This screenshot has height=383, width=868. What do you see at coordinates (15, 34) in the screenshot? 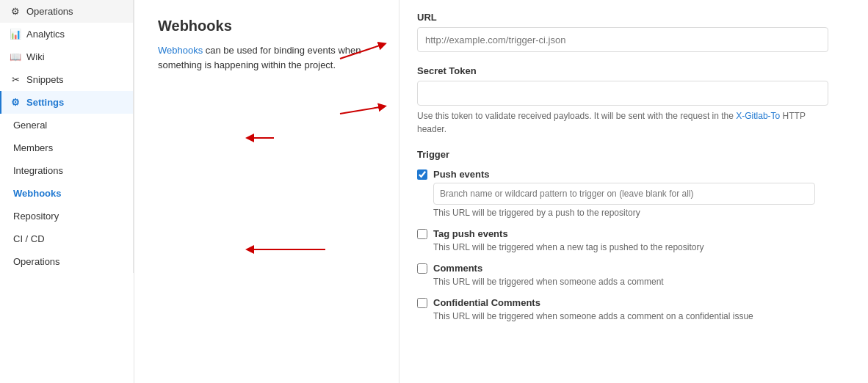
I see `sidebar-icon-analytics: 📊` at bounding box center [15, 34].